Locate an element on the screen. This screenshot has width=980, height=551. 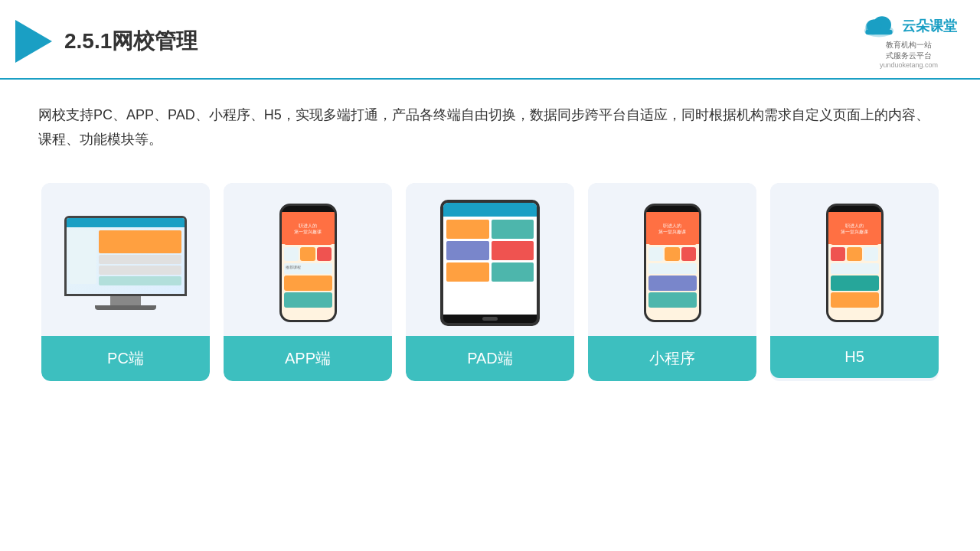
pc-monitor is located at coordinates (126, 256).